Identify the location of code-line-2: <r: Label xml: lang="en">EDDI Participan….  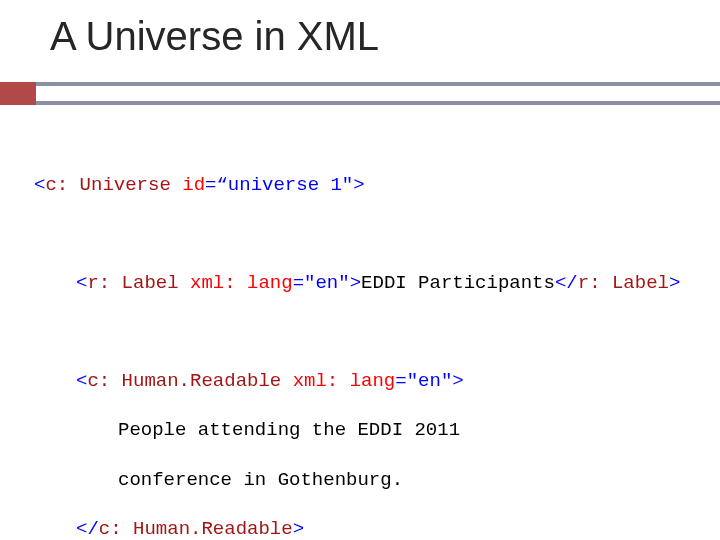
(378, 284).